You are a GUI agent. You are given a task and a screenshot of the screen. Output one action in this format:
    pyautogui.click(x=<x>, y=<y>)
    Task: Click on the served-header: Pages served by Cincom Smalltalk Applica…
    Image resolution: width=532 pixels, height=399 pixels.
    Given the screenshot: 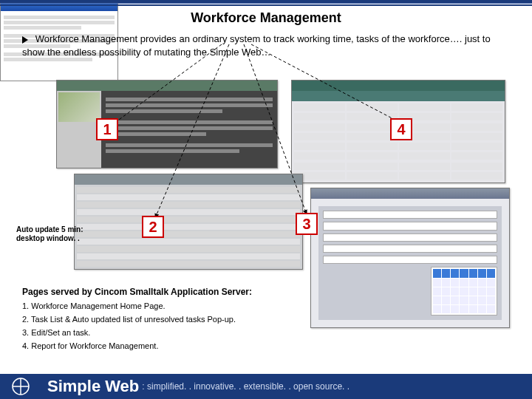 What is the action you would take?
    pyautogui.click(x=137, y=292)
    